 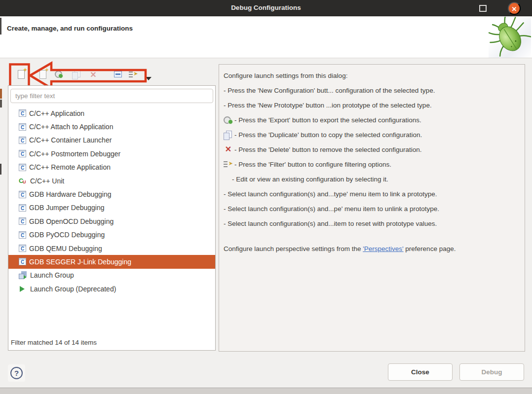 I want to click on help-line-text: - Press the 'Export' button to export th…, so click(x=328, y=120).